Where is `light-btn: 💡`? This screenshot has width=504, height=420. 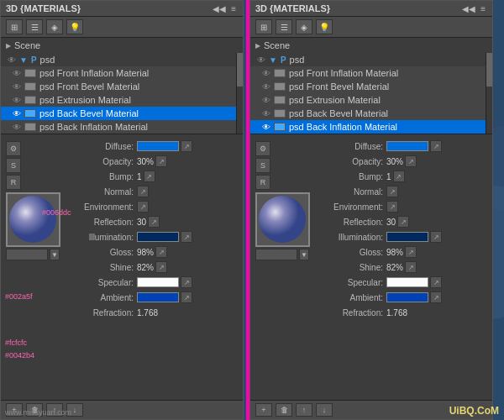
light-btn: 💡 is located at coordinates (75, 27).